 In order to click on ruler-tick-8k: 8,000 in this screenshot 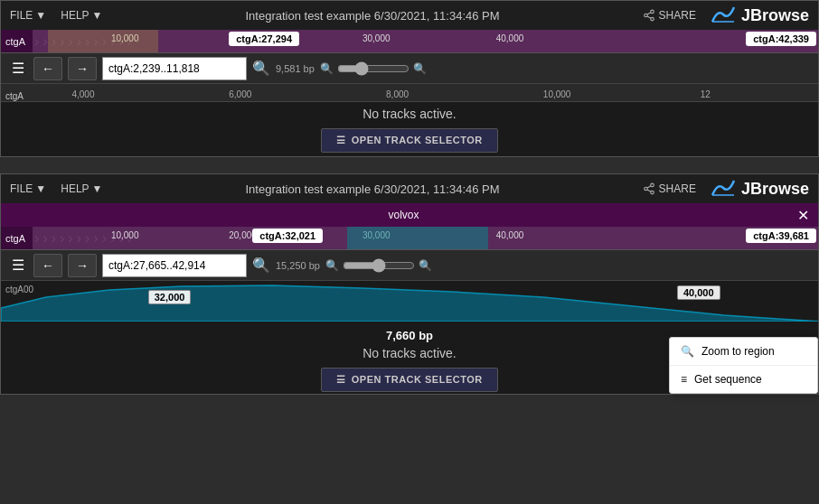, I will do `click(398, 94)`.